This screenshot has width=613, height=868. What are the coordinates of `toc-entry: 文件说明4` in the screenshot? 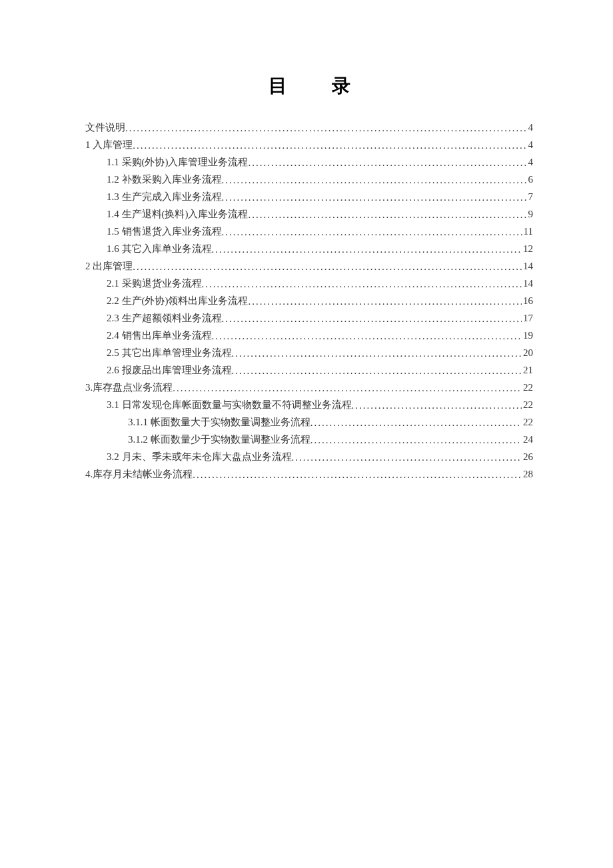 It's located at (309, 127).